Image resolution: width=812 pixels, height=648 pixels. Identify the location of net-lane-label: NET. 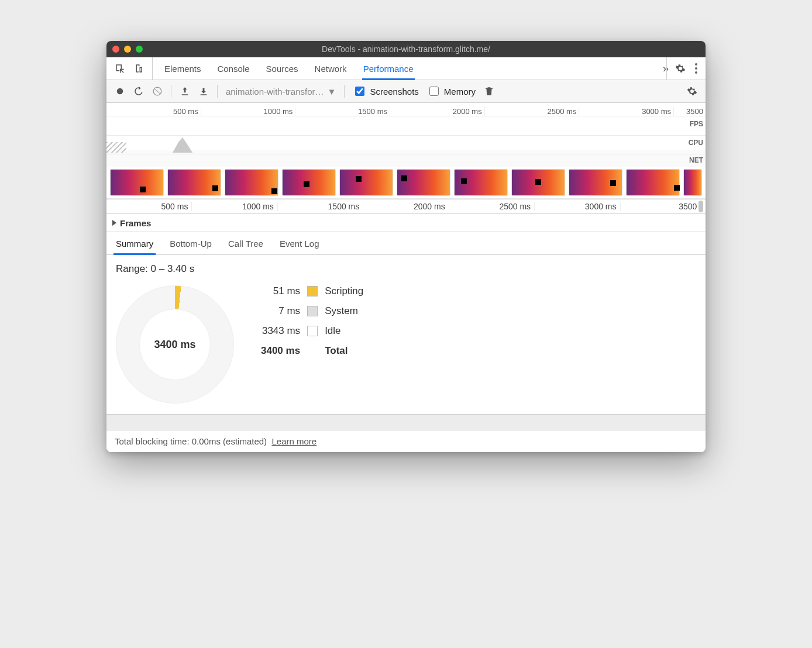
(696, 160).